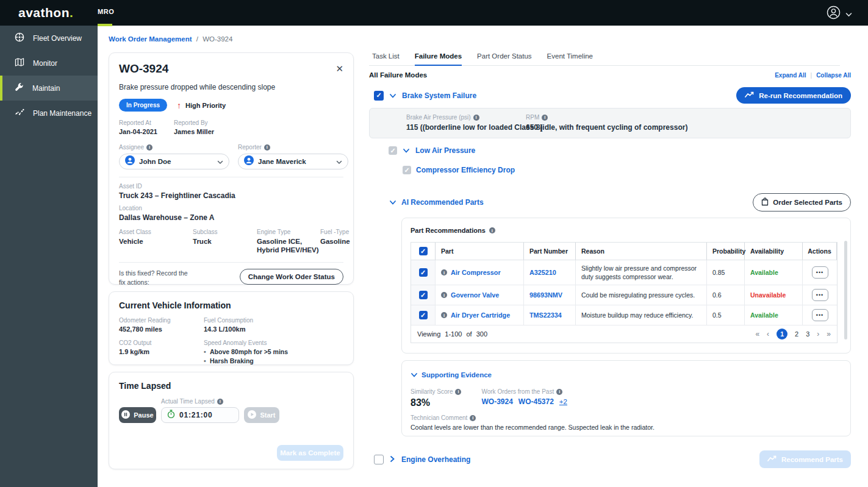 This screenshot has width=868, height=487. Describe the element at coordinates (564, 402) in the screenshot. I see `more-work-orders-link: +2` at that location.